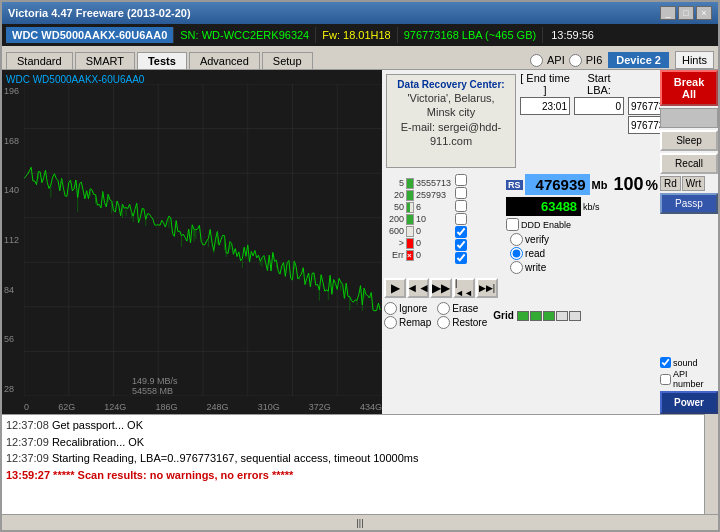 This screenshot has height=532, width=720. I want to click on y-label-168: 168, so click(12, 141).